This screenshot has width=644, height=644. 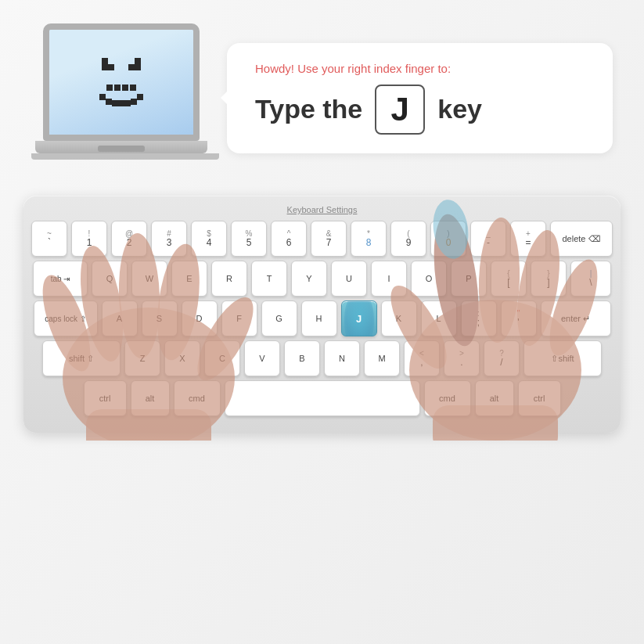 I want to click on key-semi: :;, so click(x=479, y=318).